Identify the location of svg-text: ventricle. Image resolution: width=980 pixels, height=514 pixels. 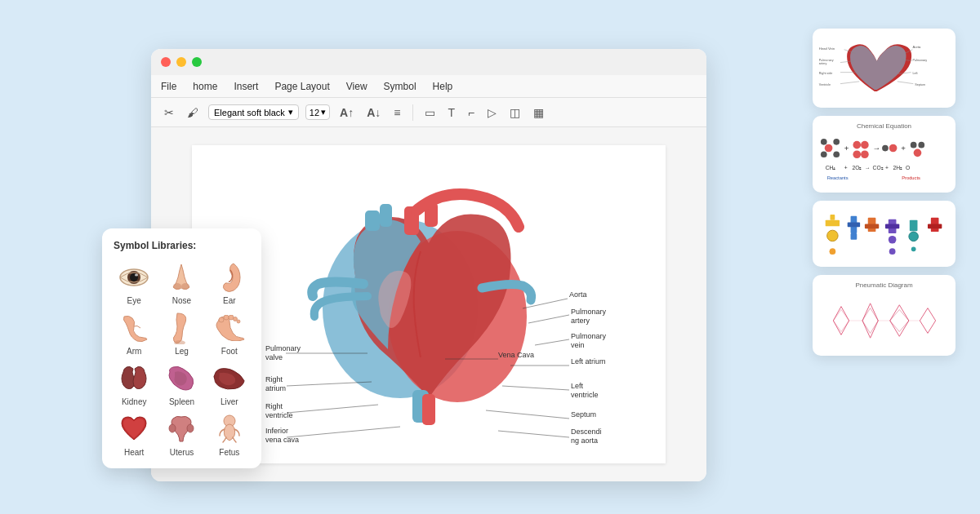
(585, 395).